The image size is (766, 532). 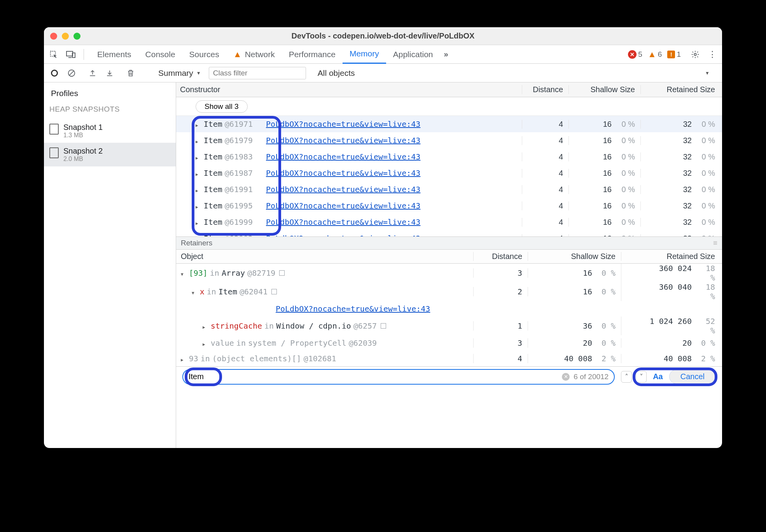 I want to click on clear-icon, so click(x=72, y=73).